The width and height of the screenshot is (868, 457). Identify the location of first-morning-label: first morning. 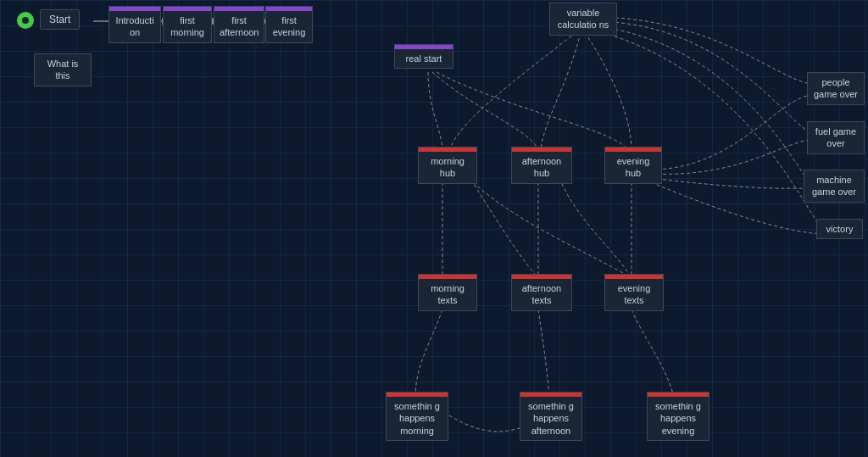
(187, 27).